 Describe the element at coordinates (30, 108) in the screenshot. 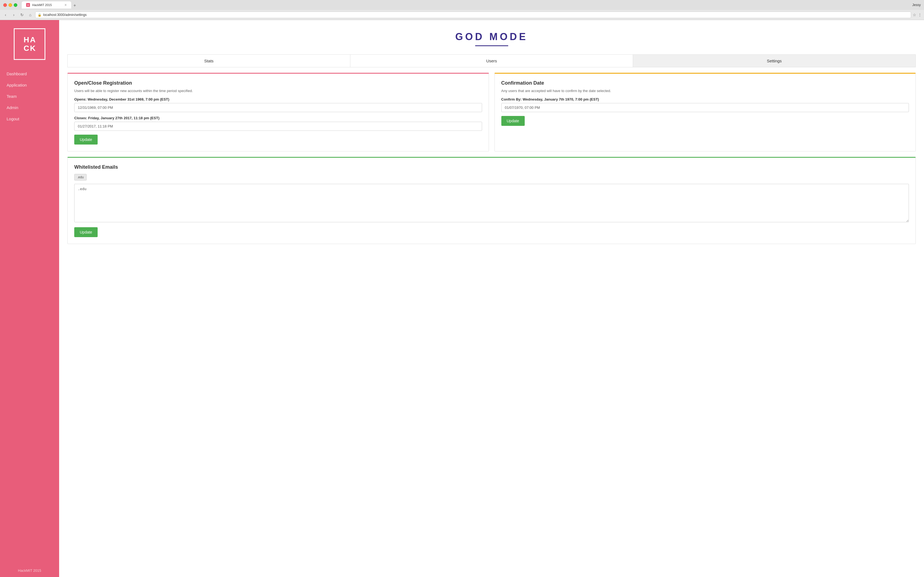

I see `sidebar-item-admin: Admin` at that location.